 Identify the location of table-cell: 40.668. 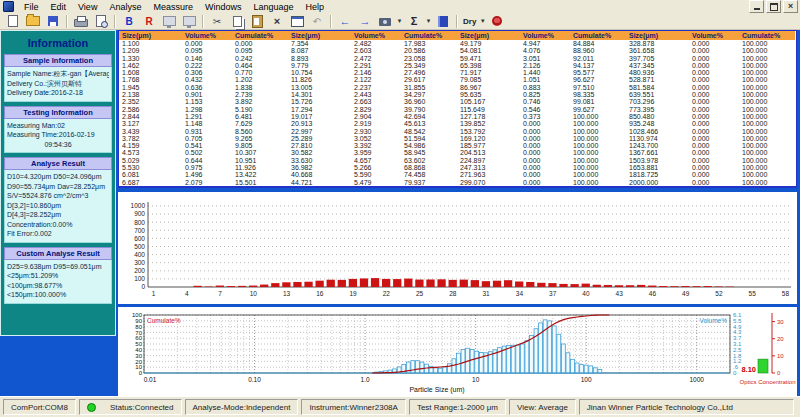
(320, 174).